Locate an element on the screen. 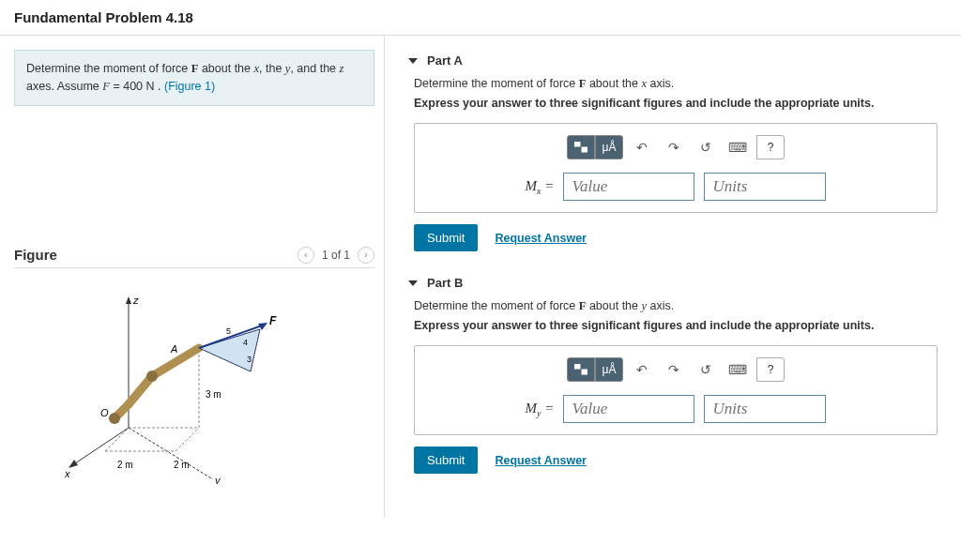 The height and width of the screenshot is (560, 961). part-b-answer-box: μÅ ↶ ↷ ↺ ⌨ ? My = is located at coordinates (676, 390).